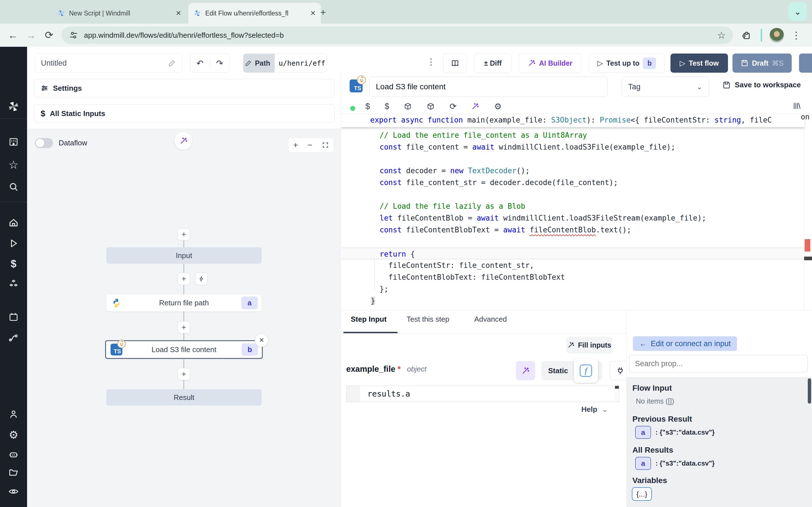  Describe the element at coordinates (573, 135) in the screenshot. I see `code-line: // Load the entire file_content as a Uin…` at that location.